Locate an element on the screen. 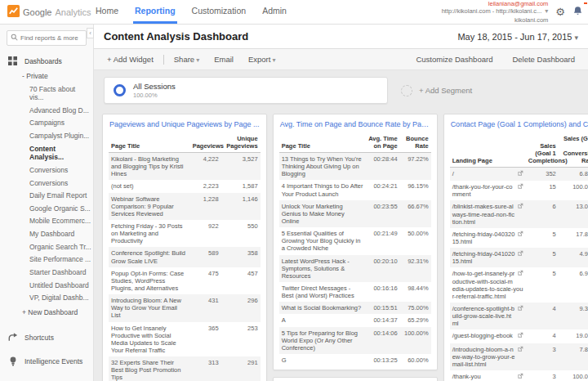 This screenshot has height=381, width=588. gear-icon: ⚙ is located at coordinates (560, 11).